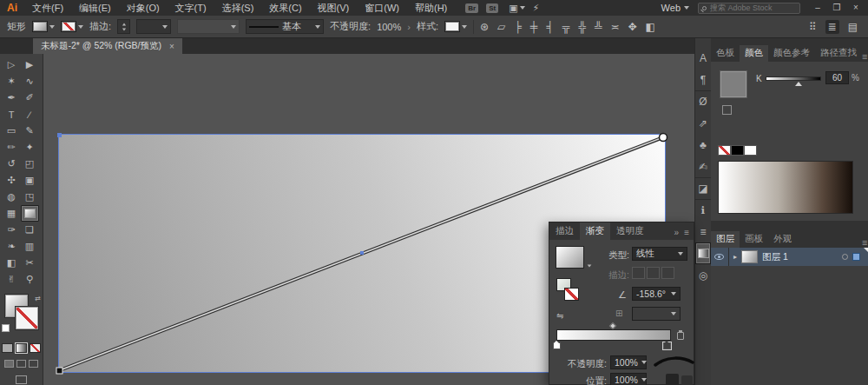 The image size is (868, 385). What do you see at coordinates (362, 253) in the screenshot?
I see `center-anchor` at bounding box center [362, 253].